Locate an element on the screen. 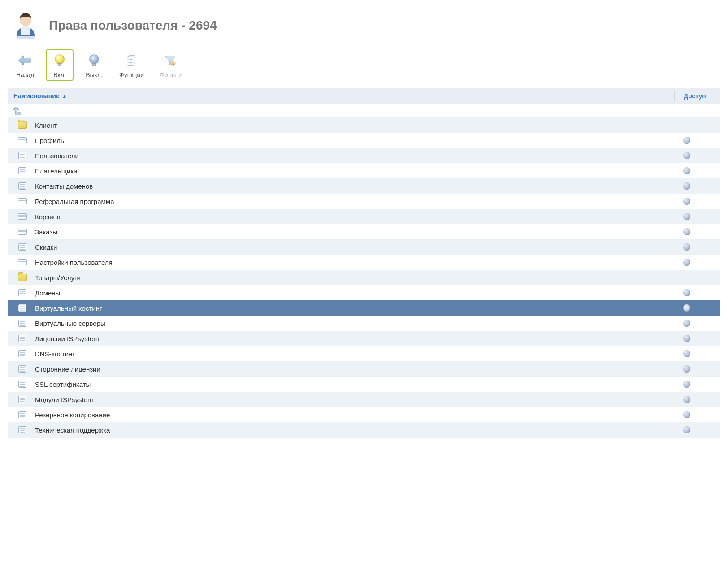  table-row: SSL сертификаты is located at coordinates (364, 384).